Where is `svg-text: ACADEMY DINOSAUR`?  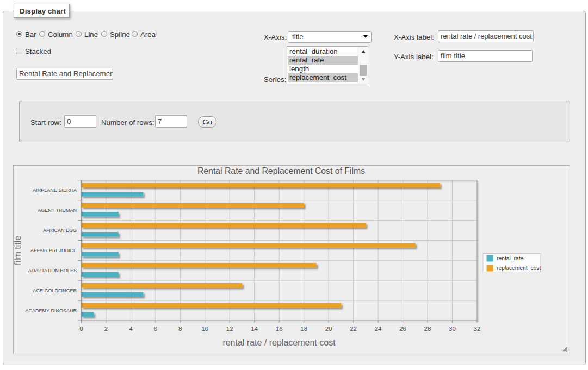
svg-text: ACADEMY DINOSAUR is located at coordinates (51, 311).